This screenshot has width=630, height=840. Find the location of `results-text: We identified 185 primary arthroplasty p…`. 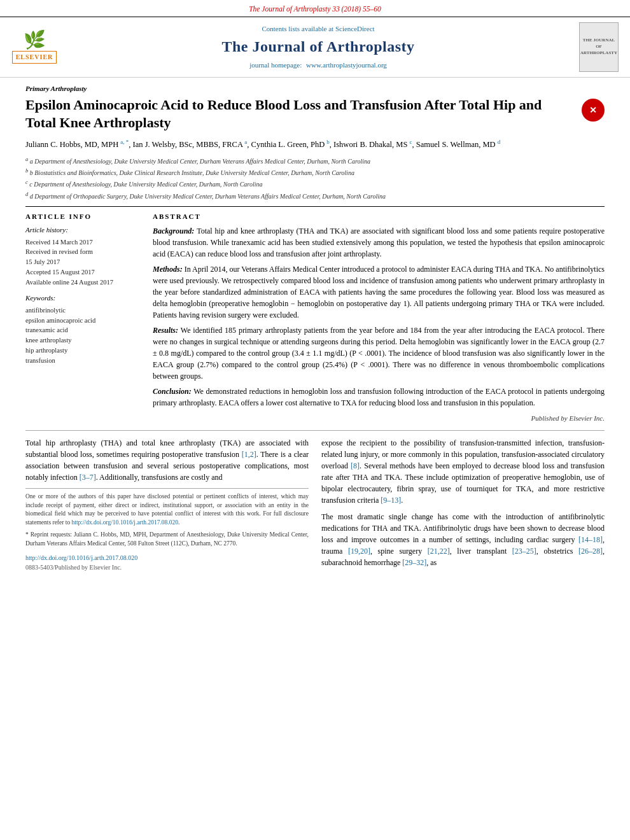

results-text: We identified 185 primary arthroplasty p… is located at coordinates (379, 353).